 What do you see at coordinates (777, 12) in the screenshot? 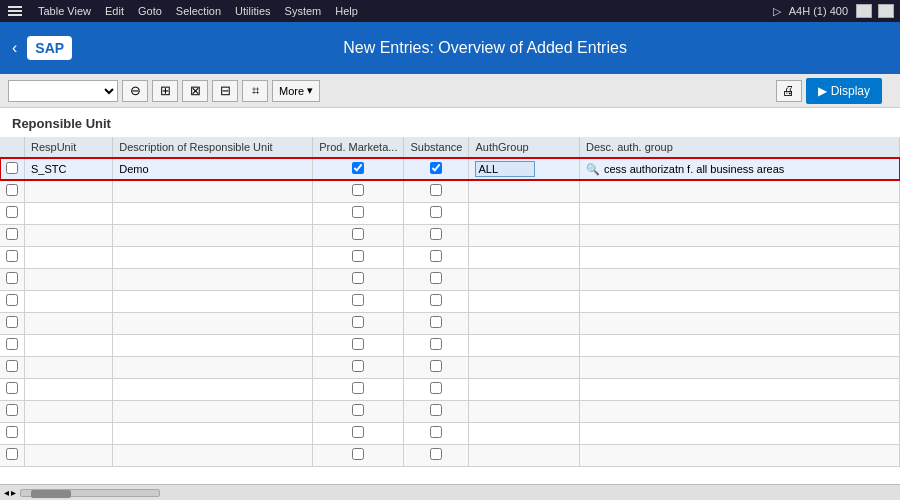
I see `server-info: ▷` at bounding box center [777, 12].